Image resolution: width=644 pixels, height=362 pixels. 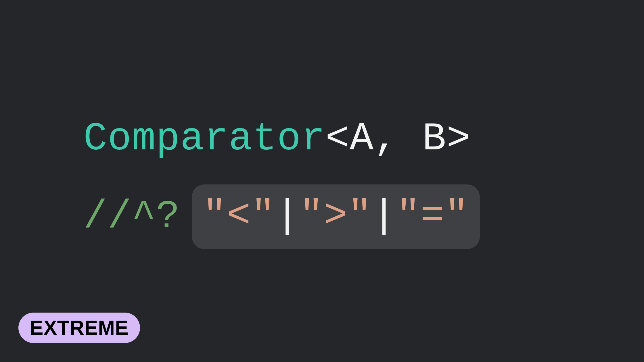 What do you see at coordinates (239, 216) in the screenshot?
I see `lt-literal: <` at bounding box center [239, 216].